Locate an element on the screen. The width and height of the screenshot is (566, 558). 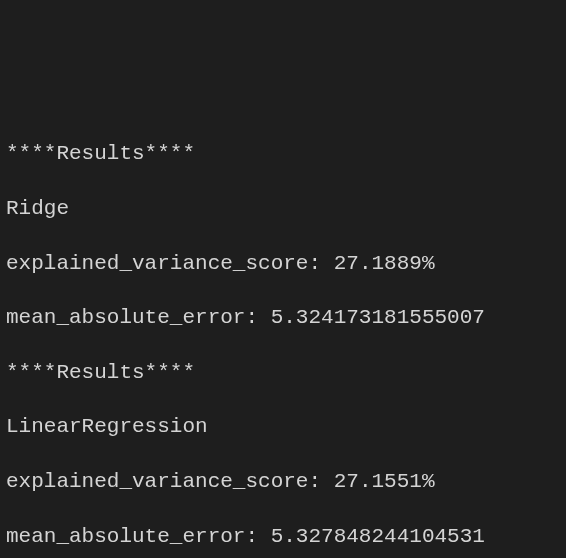
evs-value: 27.1889% is located at coordinates (384, 264).